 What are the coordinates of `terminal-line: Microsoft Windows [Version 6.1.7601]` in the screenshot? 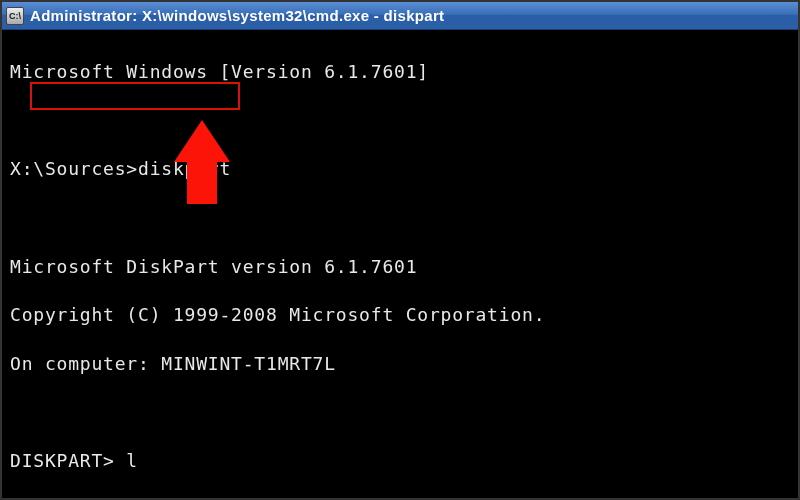 It's located at (400, 72).